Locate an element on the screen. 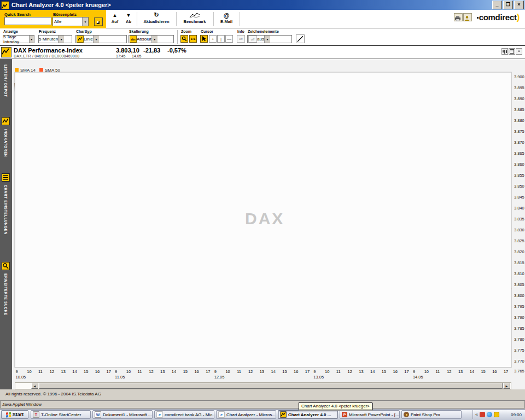 This screenshot has height=420, width=525. skalierung-select: abs Absolut ▼ is located at coordinates (151, 39).